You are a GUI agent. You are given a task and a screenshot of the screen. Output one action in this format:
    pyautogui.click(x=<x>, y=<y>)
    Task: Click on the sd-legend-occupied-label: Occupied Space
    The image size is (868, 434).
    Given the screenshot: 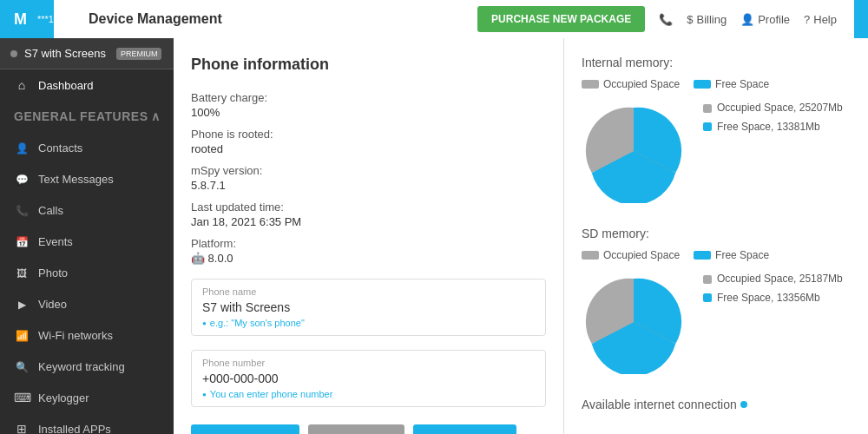 What is the action you would take?
    pyautogui.click(x=641, y=255)
    